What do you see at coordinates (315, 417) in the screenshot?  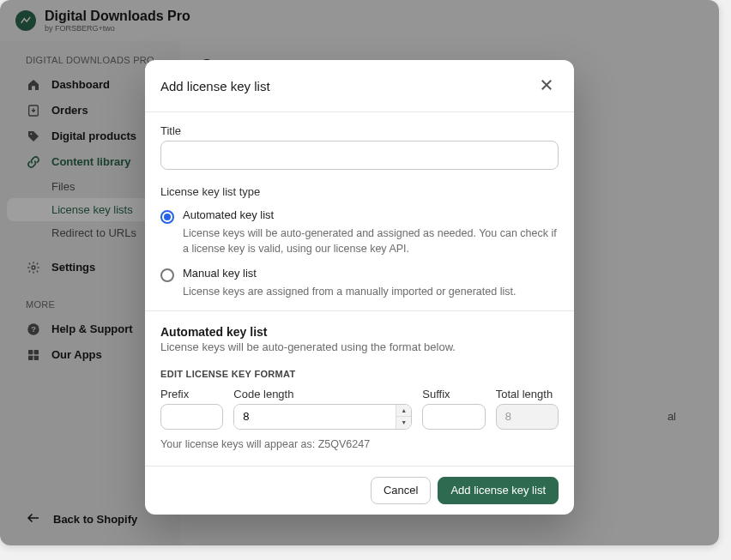 I see `code-length-input` at bounding box center [315, 417].